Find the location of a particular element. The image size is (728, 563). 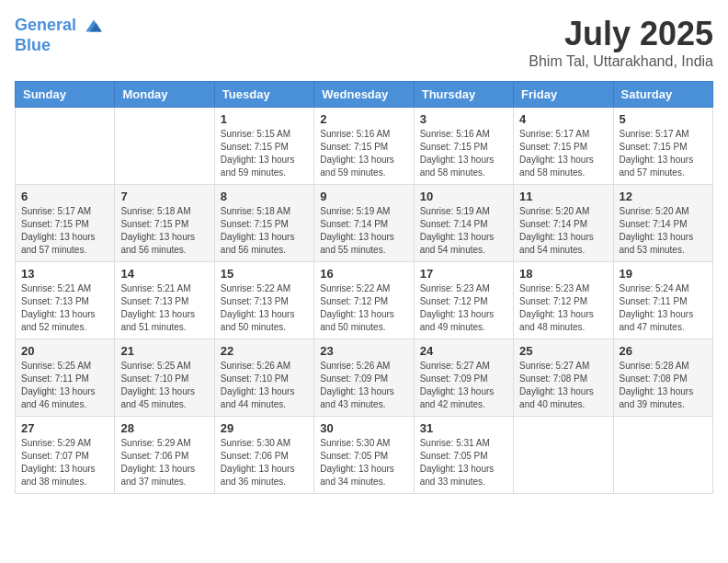

day-info: Sunrise: 5:30 AMSunset: 7:06 PMDaylight:… is located at coordinates (265, 463).